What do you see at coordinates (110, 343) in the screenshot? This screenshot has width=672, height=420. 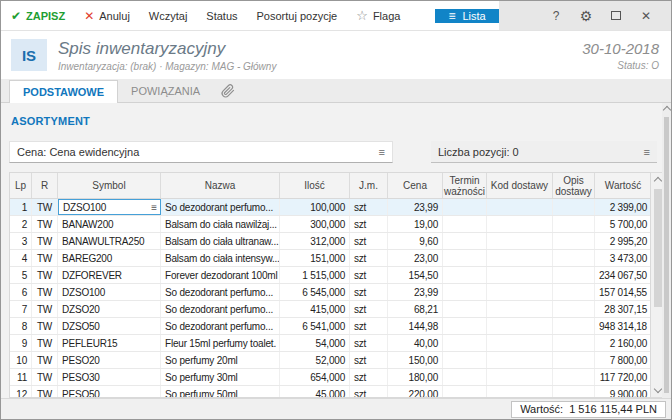 I see `cell-symbol: PEFLEUR15` at bounding box center [110, 343].